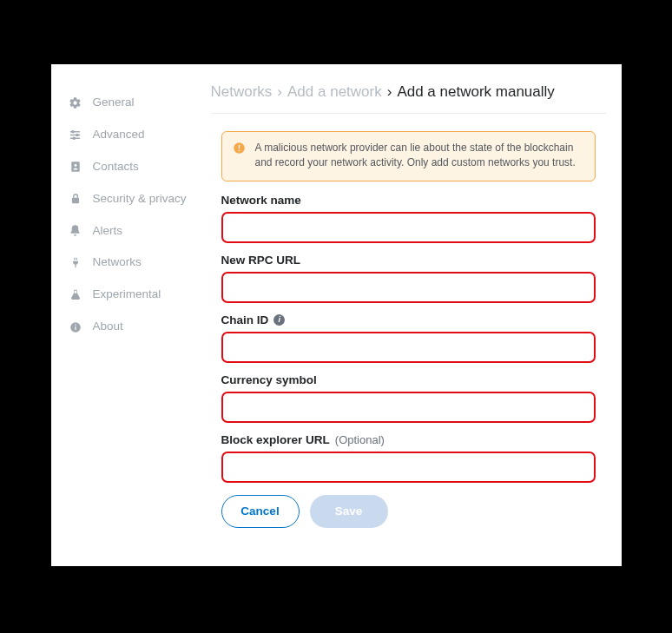  I want to click on contacts-icon, so click(76, 167).